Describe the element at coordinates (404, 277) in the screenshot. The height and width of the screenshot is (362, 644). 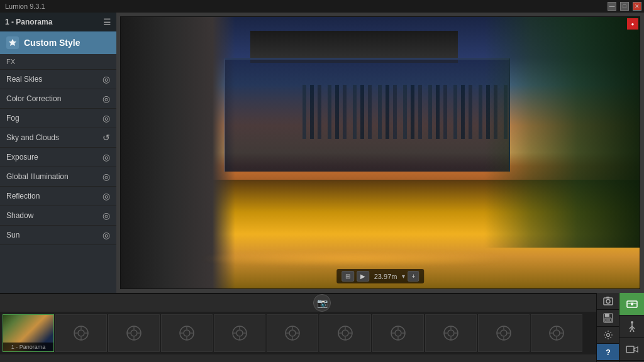
I see `hud-arrow-icon: ▾` at that location.